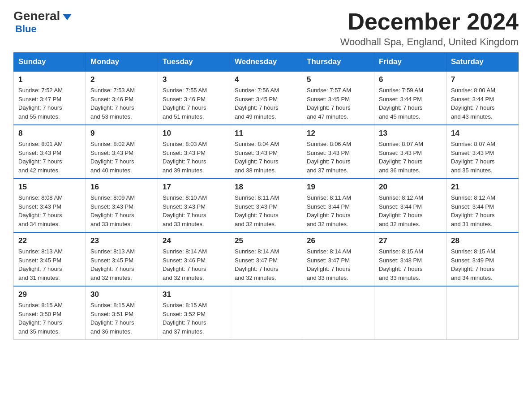  I want to click on day-info: Sunrise: 8:00 AMSunset: 3:44 PMDaylight:…, so click(482, 103).